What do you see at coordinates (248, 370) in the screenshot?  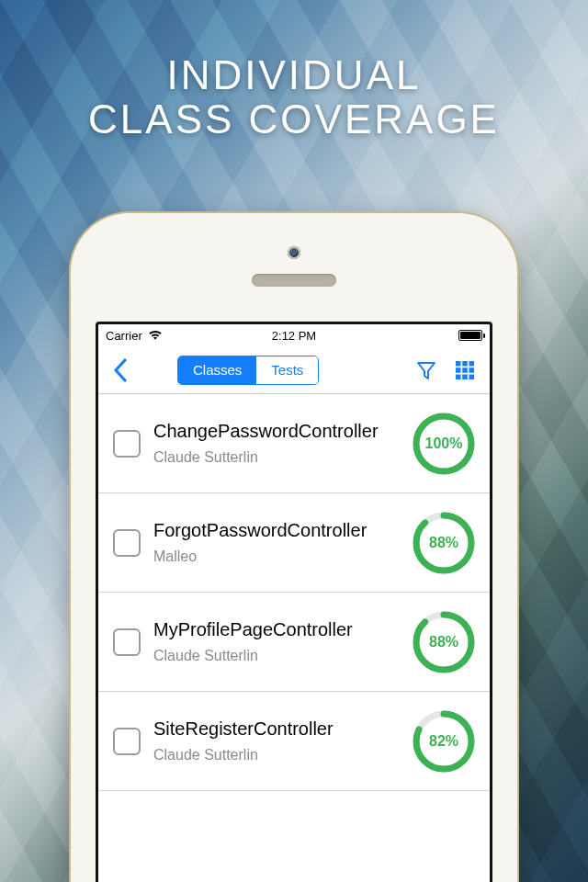 I see `segmented-control: Classes Tests` at bounding box center [248, 370].